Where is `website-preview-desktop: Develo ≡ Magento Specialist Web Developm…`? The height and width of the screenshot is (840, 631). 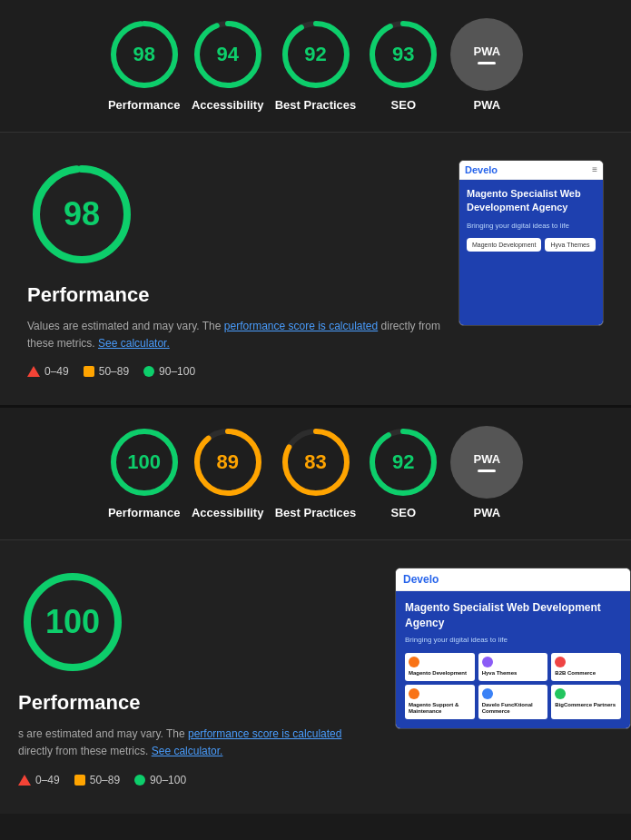
website-preview-desktop: Develo ≡ Magento Specialist Web Developm… is located at coordinates (531, 243).